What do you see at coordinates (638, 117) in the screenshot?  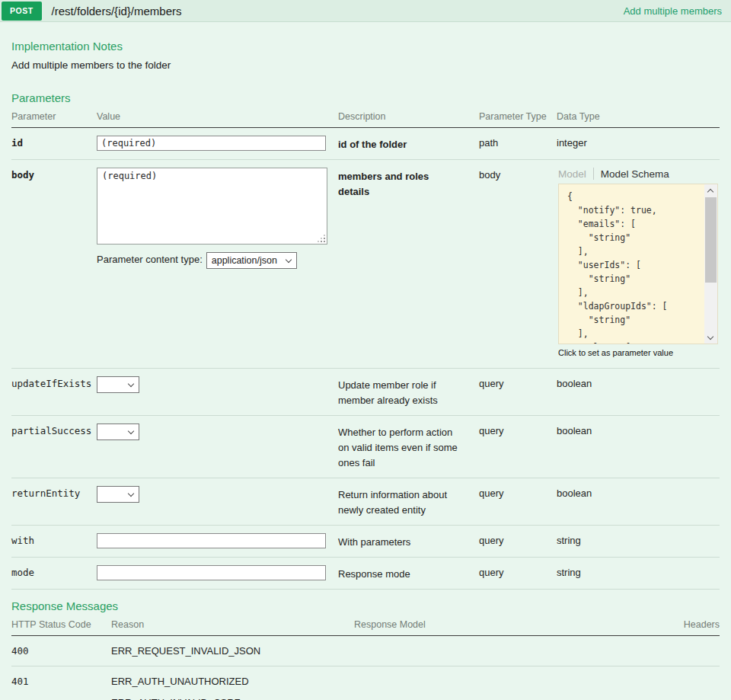 I see `col-data-type: Data Type` at bounding box center [638, 117].